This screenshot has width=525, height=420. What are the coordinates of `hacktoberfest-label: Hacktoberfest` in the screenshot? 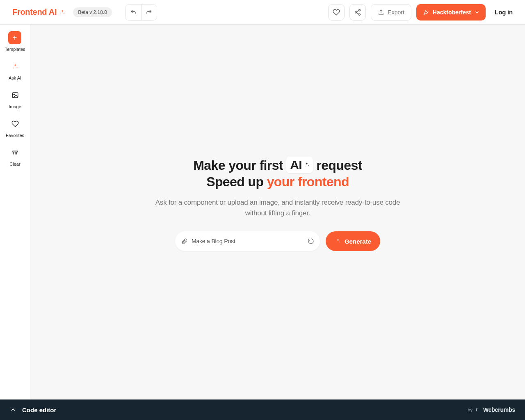 It's located at (452, 12).